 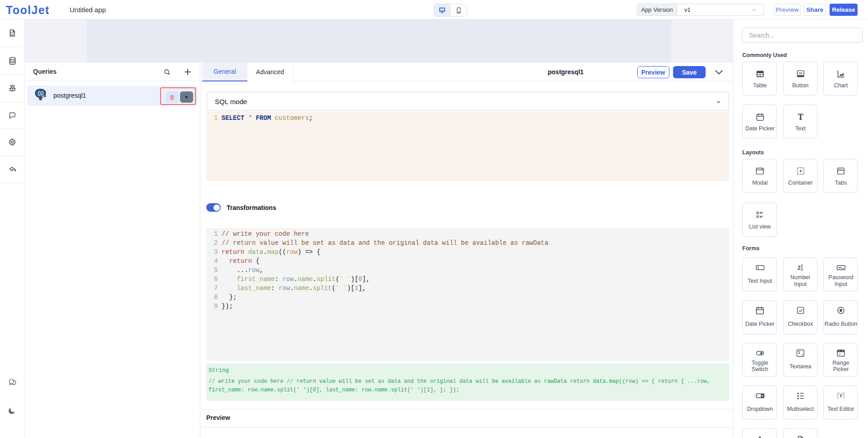 I want to click on svg-text: OK, so click(x=801, y=73).